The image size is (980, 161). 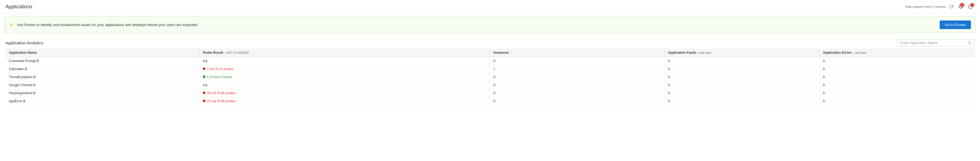 I want to click on probes-banner: ☀ Use Probes to identify and troubleshoo…, so click(x=490, y=25).